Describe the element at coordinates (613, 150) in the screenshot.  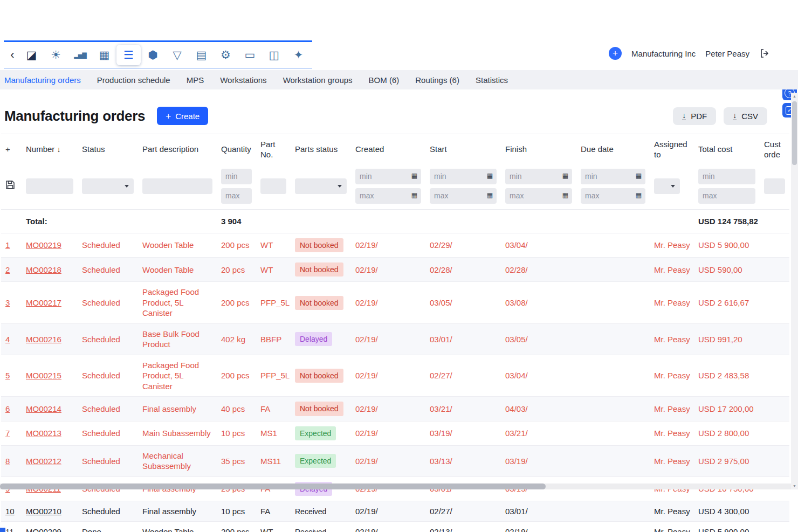
I see `col-due-date: Due date` at that location.